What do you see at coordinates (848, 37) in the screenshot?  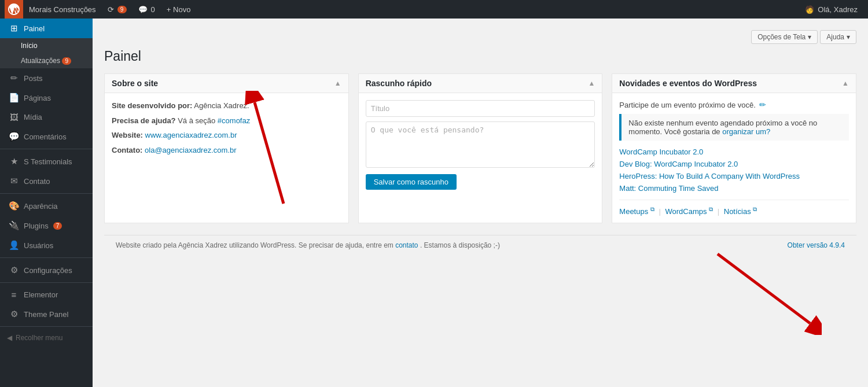 I see `help-chevron-icon: ▾` at bounding box center [848, 37].